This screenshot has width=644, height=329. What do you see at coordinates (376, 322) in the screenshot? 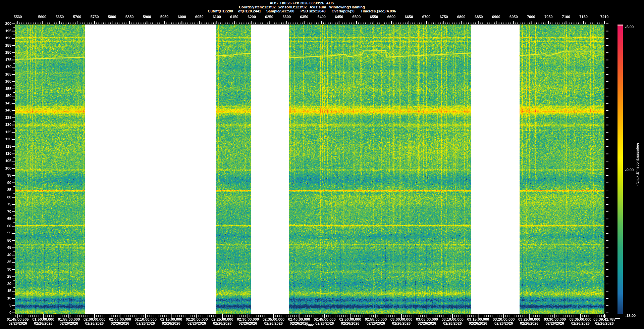
I see `time-tick-label: 02:55:00.00002/26/2026` at bounding box center [376, 322].